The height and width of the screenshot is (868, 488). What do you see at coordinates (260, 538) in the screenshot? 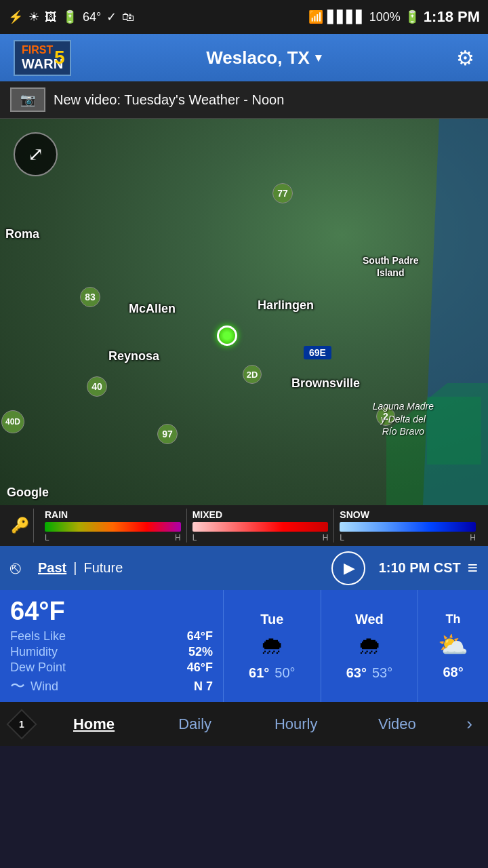
I see `mixed-lh-labels: L H` at bounding box center [260, 538].